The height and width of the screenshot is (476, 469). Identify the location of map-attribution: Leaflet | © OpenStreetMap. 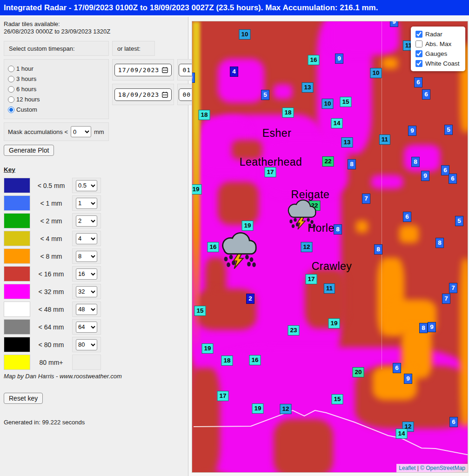
(432, 468).